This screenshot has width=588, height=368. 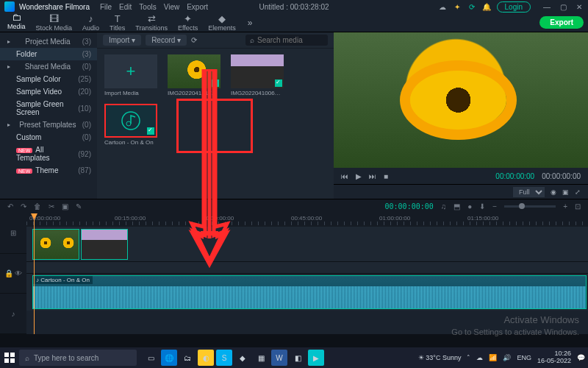 What do you see at coordinates (457, 206) in the screenshot?
I see `marker-button: ⬒` at bounding box center [457, 206].